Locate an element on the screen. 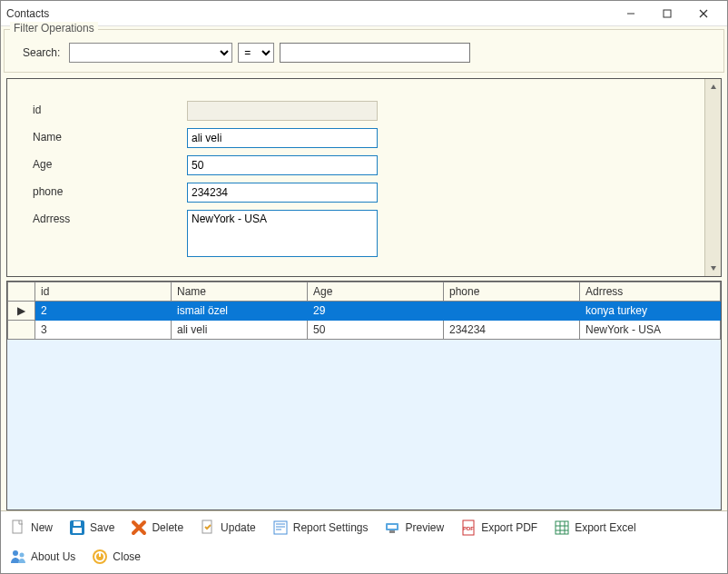 The width and height of the screenshot is (728, 574). row-indicator: ▶ is located at coordinates (22, 311).